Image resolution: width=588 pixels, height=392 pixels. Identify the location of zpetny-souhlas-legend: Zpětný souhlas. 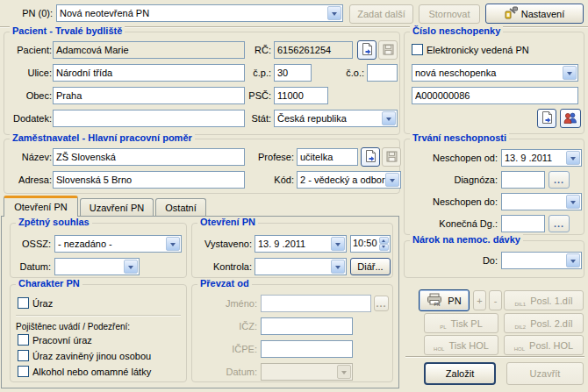
(54, 223).